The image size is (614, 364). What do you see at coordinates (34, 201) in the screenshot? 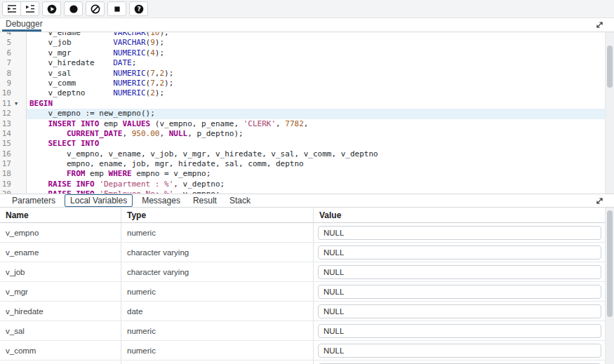
I see `tab-parameters: Parameters` at bounding box center [34, 201].